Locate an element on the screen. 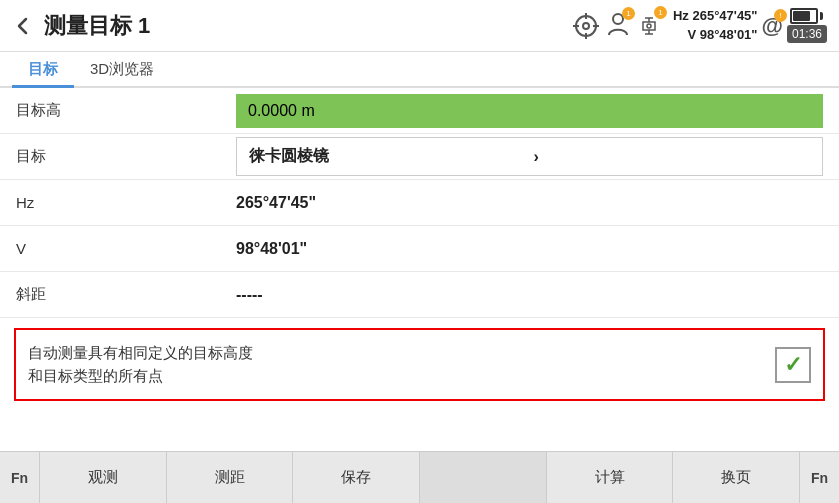 This screenshot has height=503, width=839. battery-time: 01:36 is located at coordinates (807, 26).